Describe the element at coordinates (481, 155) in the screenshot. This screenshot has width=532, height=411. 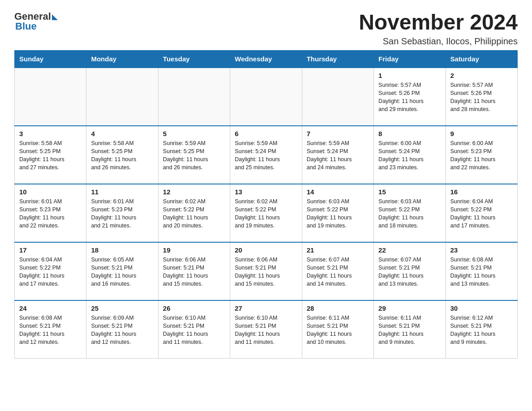
I see `calendar-cell: 9Sunrise: 6:00 AM Sunset: 5:23 PM Daylig…` at that location.